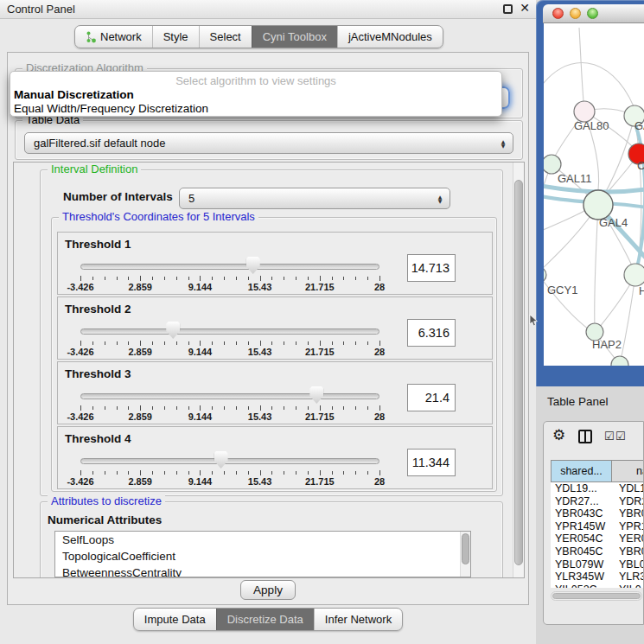 The height and width of the screenshot is (644, 644). Describe the element at coordinates (597, 586) in the screenshot. I see `table-row: YIL052CYIL0` at that location.